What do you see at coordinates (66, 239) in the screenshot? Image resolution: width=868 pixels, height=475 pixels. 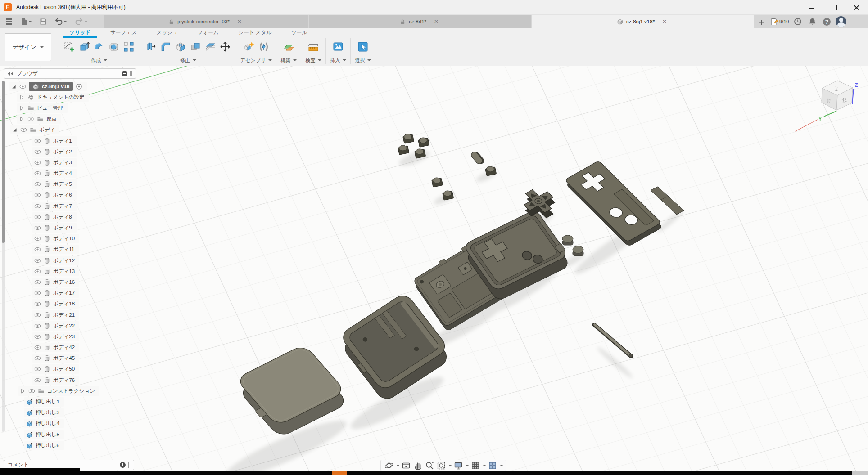 I see `tree-row-body: ボディ10` at bounding box center [66, 239].